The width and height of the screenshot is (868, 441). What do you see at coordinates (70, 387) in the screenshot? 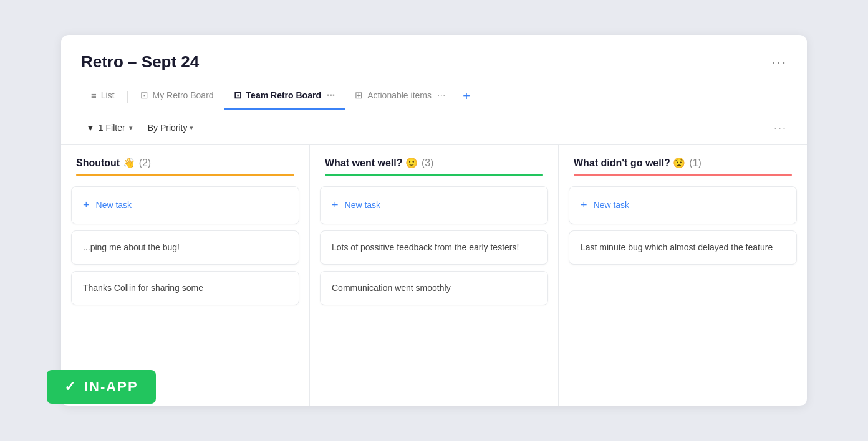
I see `in-app-check-icon: ✓` at bounding box center [70, 387].